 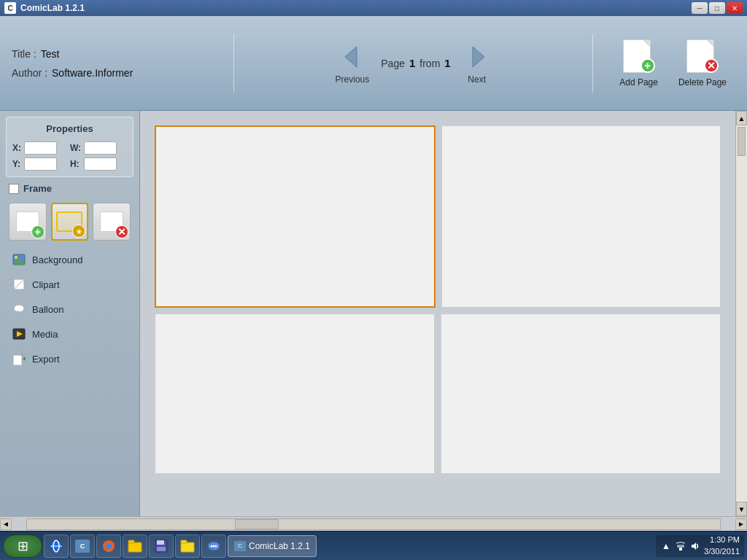 I want to click on horizontal-scrollbar, so click(x=374, y=524).